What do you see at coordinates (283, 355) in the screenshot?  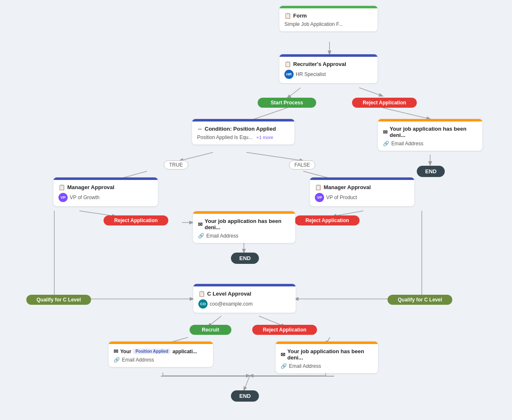 I see `mail-bottom-icon: ✉` at bounding box center [283, 355].